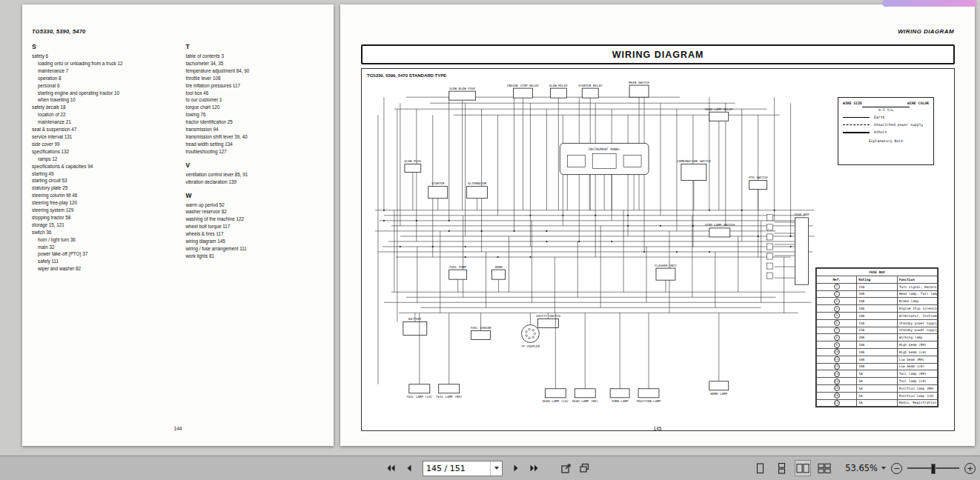 The image size is (980, 480). Describe the element at coordinates (549, 316) in the screenshot. I see `svg-text: SAFETY SWITCH` at that location.